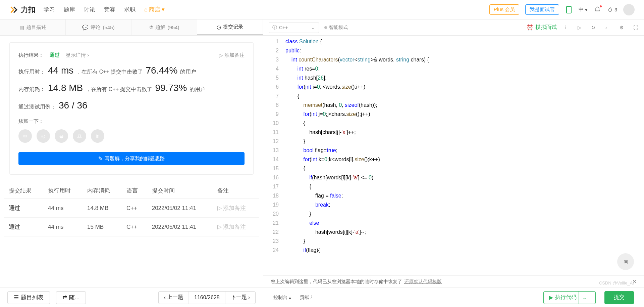 The height and width of the screenshot is (307, 644). I want to click on write-solution-button: ✎ 写题解，分享我的解题思路, so click(131, 159).